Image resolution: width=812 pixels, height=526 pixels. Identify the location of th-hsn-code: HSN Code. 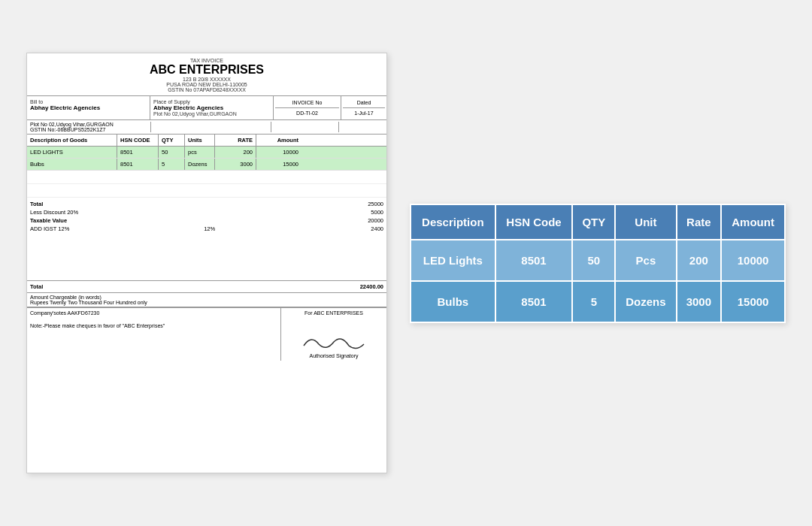
(534, 222).